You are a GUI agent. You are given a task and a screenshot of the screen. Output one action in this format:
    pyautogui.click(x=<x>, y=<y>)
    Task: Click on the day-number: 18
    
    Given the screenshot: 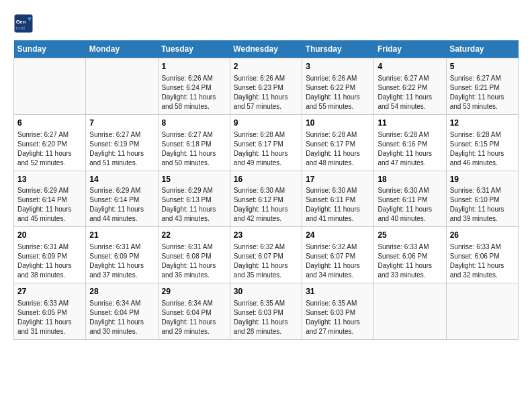 What is the action you would take?
    pyautogui.click(x=410, y=180)
    